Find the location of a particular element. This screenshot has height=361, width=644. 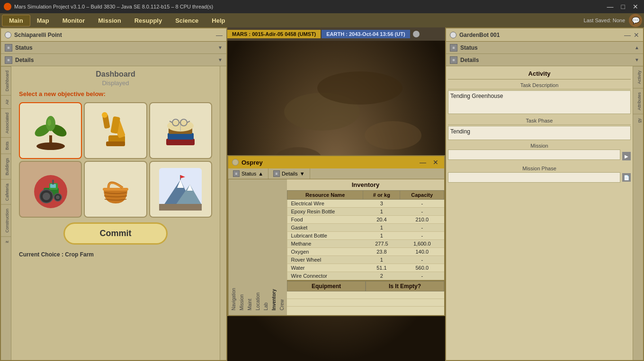

resource-name-cell: Electrical Wire is located at coordinates (325, 203).